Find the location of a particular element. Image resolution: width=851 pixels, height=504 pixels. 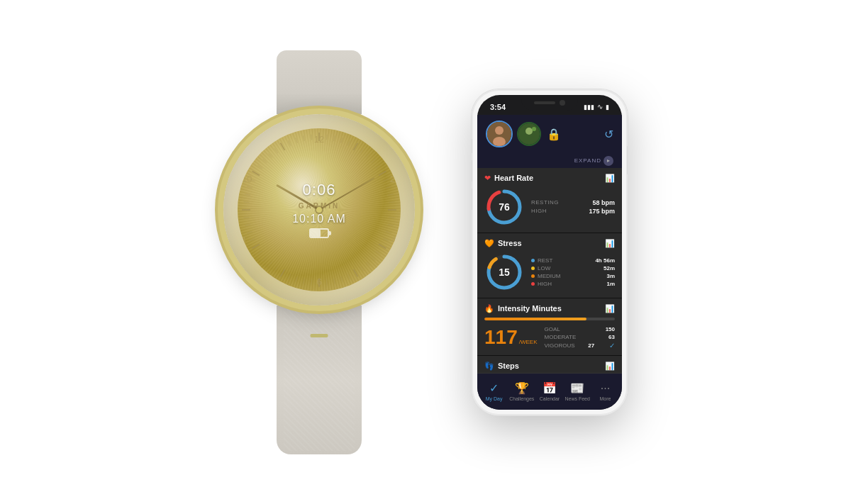

high-stress-legend-value: 1m is located at coordinates (611, 284).